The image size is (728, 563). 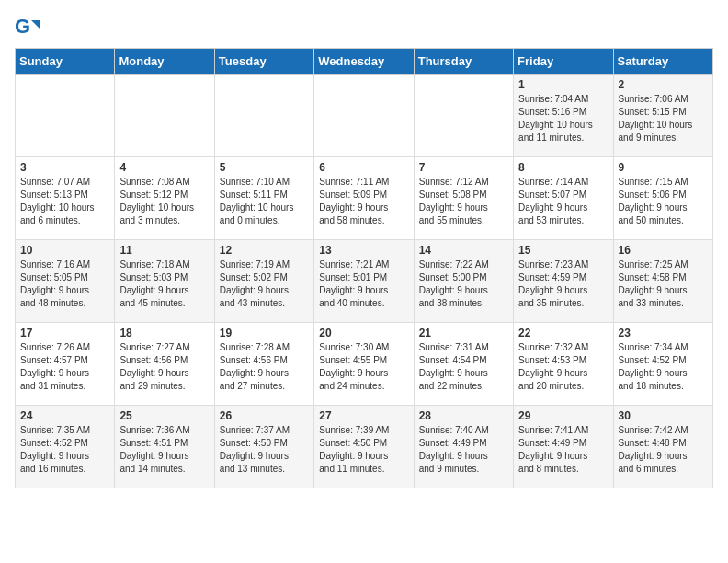 What do you see at coordinates (264, 447) in the screenshot?
I see `calendar-day-cell: 26Sunrise: 7:37 AM Sunset: 4:50 PM Dayli…` at bounding box center [264, 447].